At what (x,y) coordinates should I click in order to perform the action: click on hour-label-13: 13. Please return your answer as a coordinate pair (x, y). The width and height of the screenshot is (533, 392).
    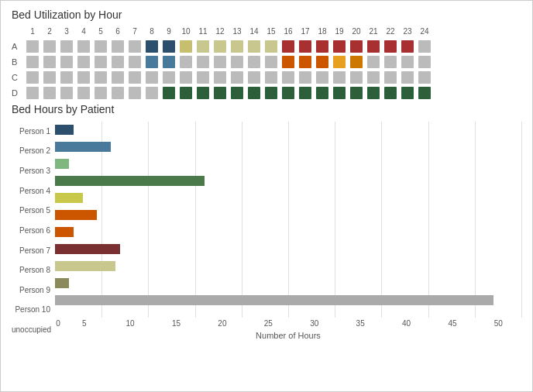
    Looking at the image, I should click on (237, 32).